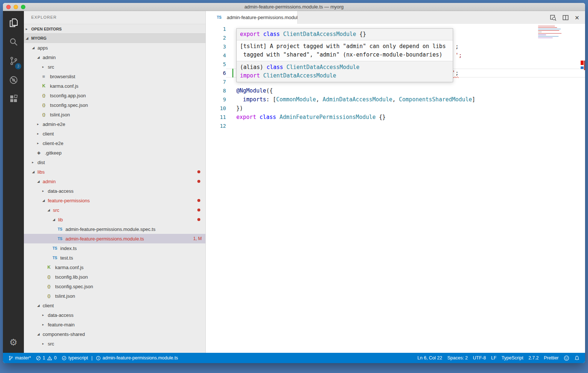  What do you see at coordinates (577, 18) in the screenshot?
I see `close-editor-icon: ×` at bounding box center [577, 18].